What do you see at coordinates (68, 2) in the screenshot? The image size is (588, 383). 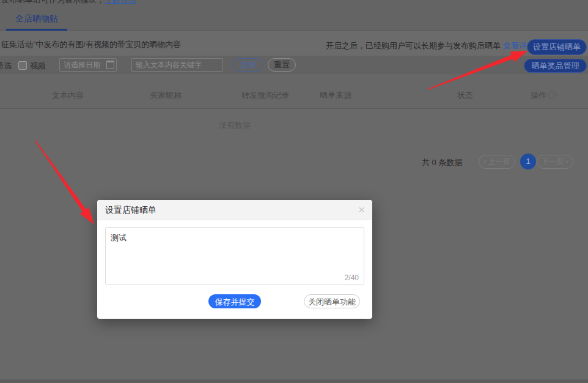 I see `top-note: 发布晒单后可作为展示模块，了解详情` at bounding box center [68, 2].